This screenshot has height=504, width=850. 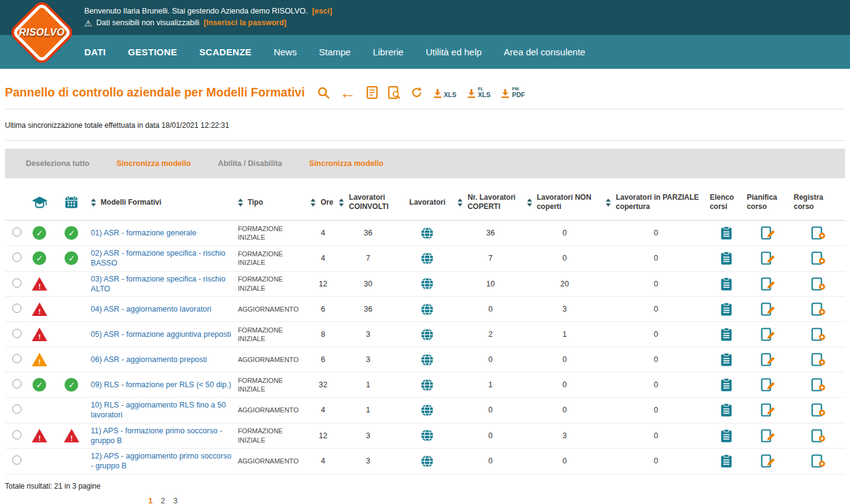 What do you see at coordinates (388, 52) in the screenshot?
I see `nav-librerie: Librerie` at bounding box center [388, 52].